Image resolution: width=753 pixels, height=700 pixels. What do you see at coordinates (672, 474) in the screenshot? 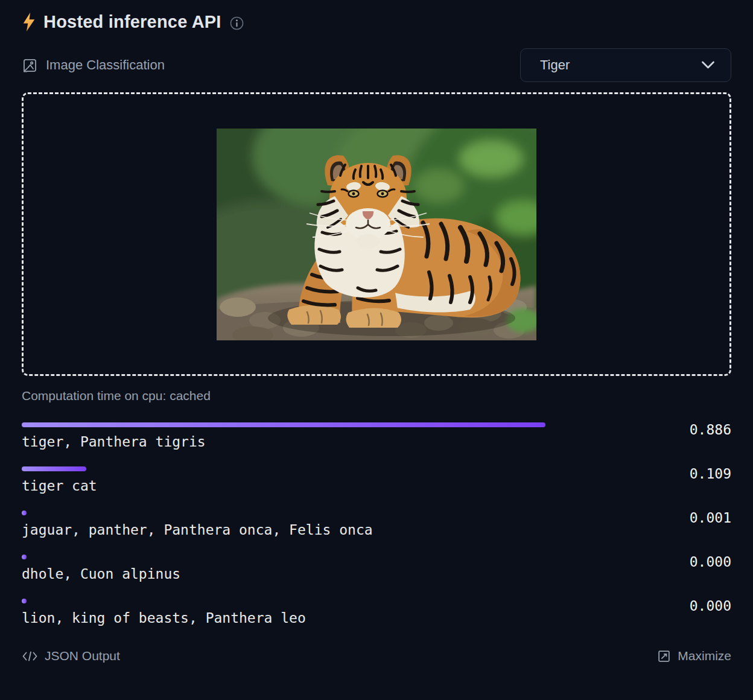
I see `result-score: 0.109` at bounding box center [672, 474].